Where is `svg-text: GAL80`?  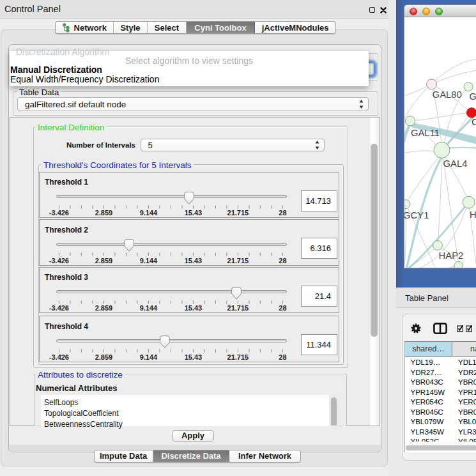
svg-text: GAL80 is located at coordinates (447, 95).